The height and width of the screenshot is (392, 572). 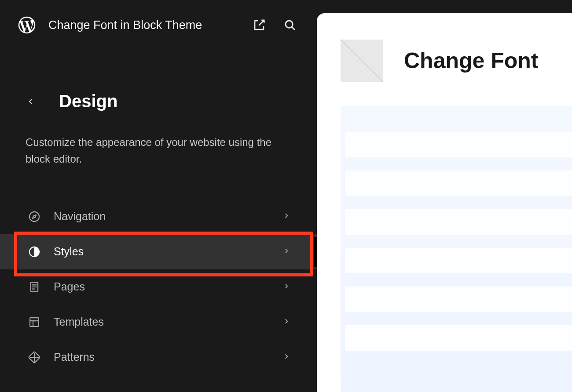 What do you see at coordinates (143, 25) in the screenshot?
I see `site-title: Change Font in Block Theme` at bounding box center [143, 25].